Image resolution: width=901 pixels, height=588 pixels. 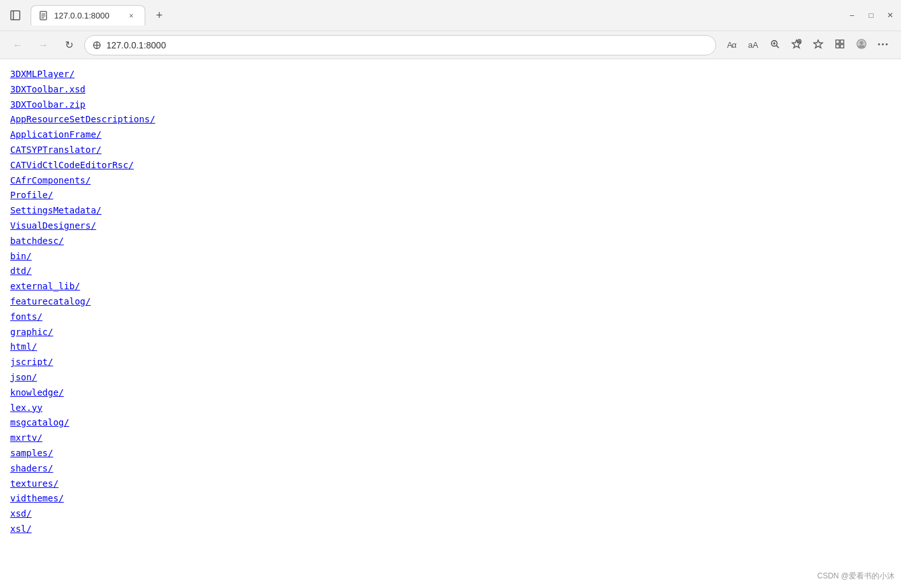 What do you see at coordinates (450, 75) in the screenshot?
I see `file-link: 3DXMLPlayer/` at bounding box center [450, 75].